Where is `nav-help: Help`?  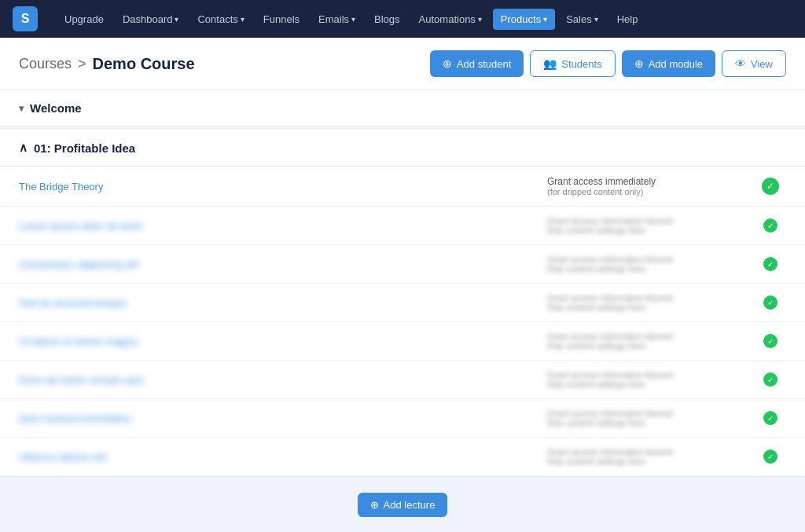
nav-help: Help is located at coordinates (627, 19).